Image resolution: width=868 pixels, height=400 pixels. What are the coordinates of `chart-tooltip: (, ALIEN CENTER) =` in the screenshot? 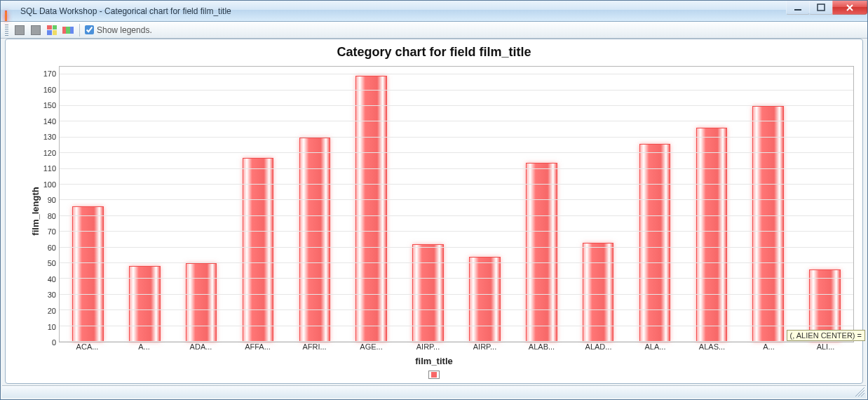 It's located at (826, 335).